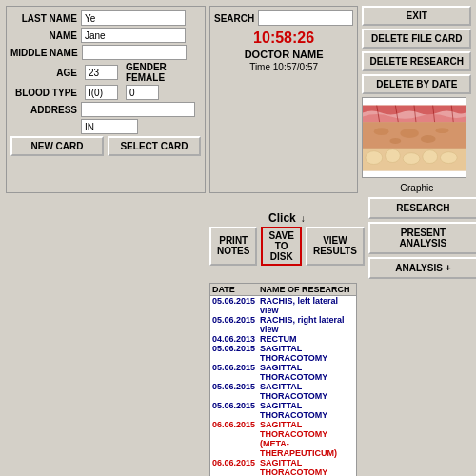 This screenshot has width=476, height=476. Describe the element at coordinates (306, 18) in the screenshot. I see `search-input` at that location.